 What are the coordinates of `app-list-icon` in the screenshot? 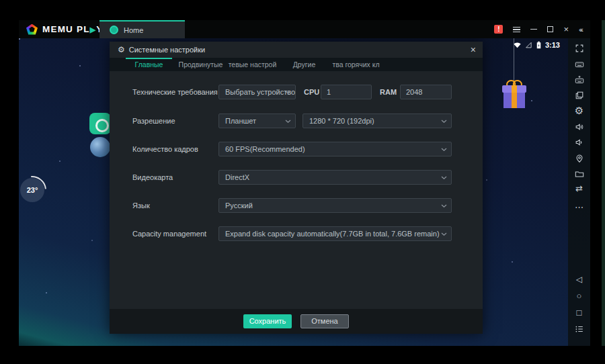 It's located at (579, 330).